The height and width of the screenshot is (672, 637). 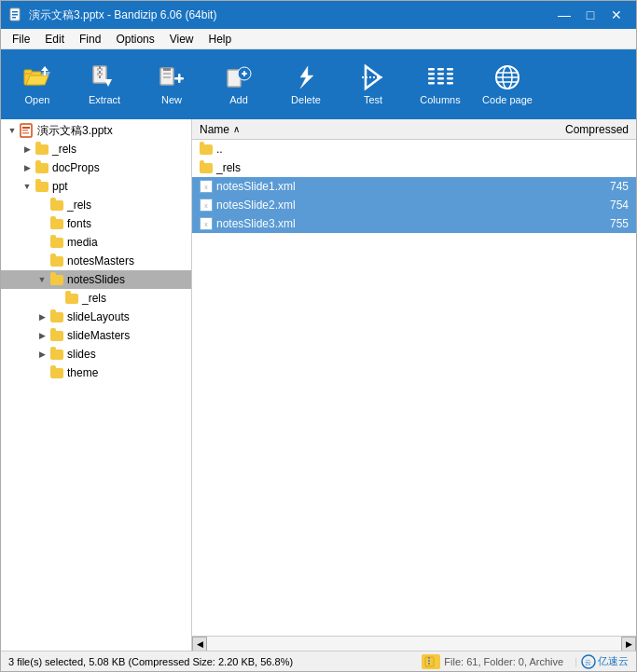 I want to click on col-name-header: Name ∧, so click(x=367, y=130).